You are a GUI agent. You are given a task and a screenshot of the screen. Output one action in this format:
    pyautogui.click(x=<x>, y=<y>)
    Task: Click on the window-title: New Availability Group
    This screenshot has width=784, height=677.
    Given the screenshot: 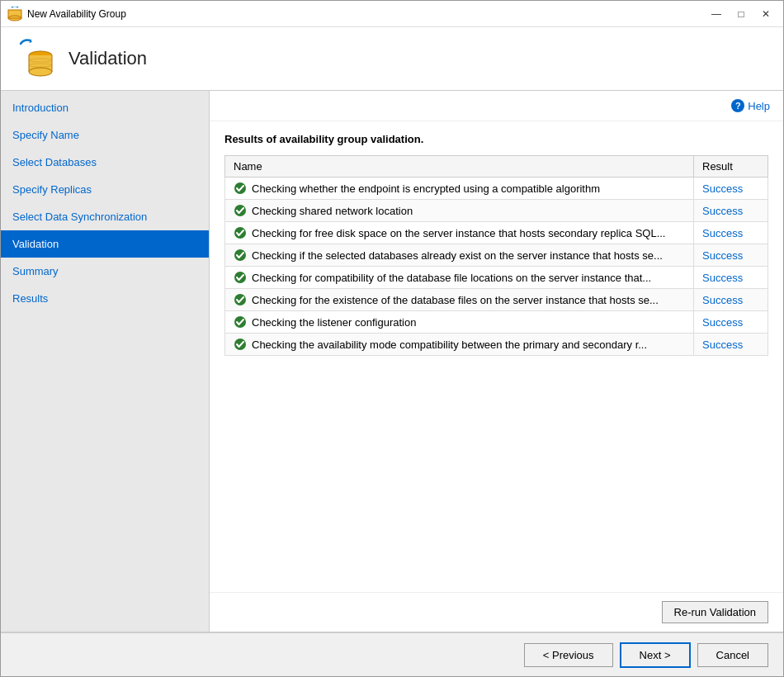 What is the action you would take?
    pyautogui.click(x=366, y=14)
    